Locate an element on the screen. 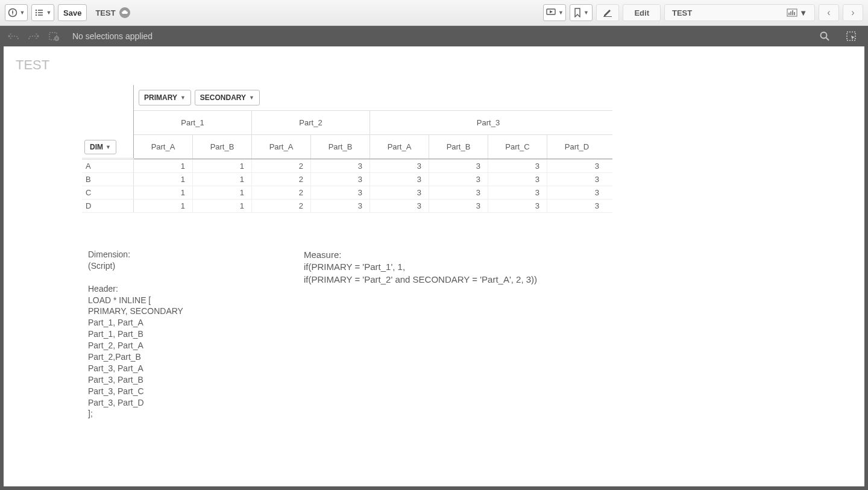  edit-mode-button is located at coordinates (608, 13).